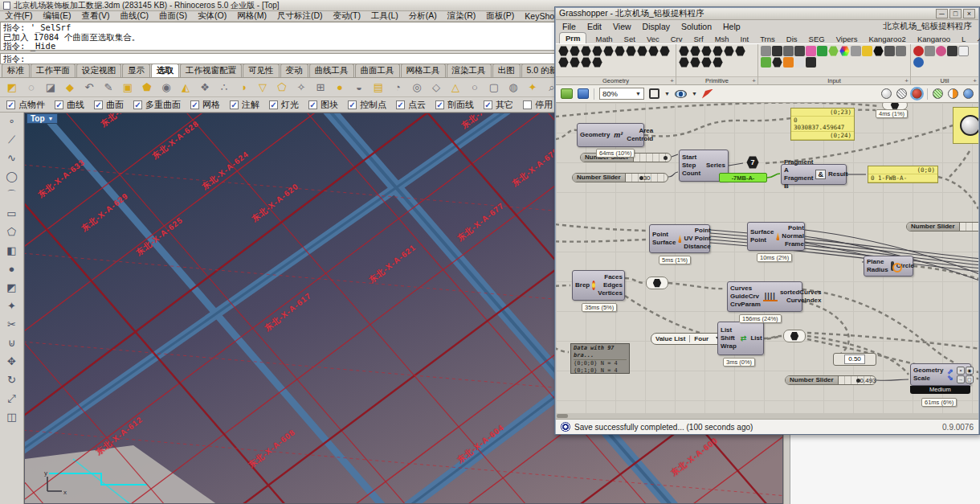  What do you see at coordinates (901, 51) in the screenshot?
I see `axis-icon` at bounding box center [901, 51].